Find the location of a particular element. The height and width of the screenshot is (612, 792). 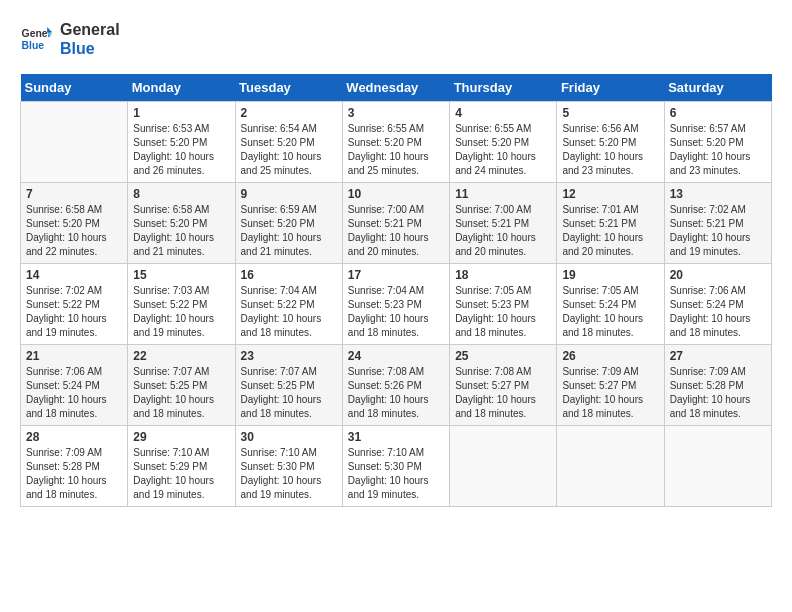

day-info: Sunrise: 7:09 AMSunset: 5:27 PMDaylight:… is located at coordinates (610, 393).